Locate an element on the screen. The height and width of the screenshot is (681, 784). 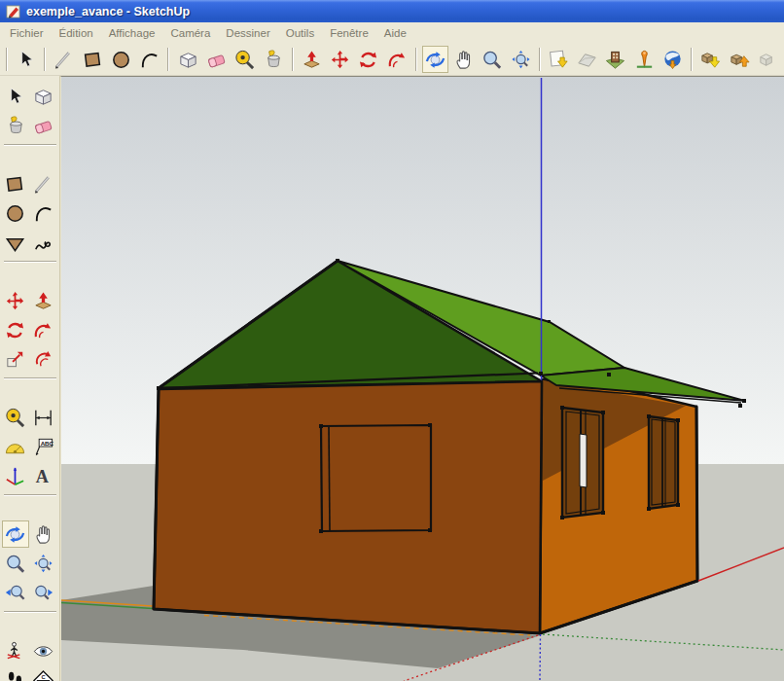
tool-3d-text-button: A is located at coordinates (44, 476).